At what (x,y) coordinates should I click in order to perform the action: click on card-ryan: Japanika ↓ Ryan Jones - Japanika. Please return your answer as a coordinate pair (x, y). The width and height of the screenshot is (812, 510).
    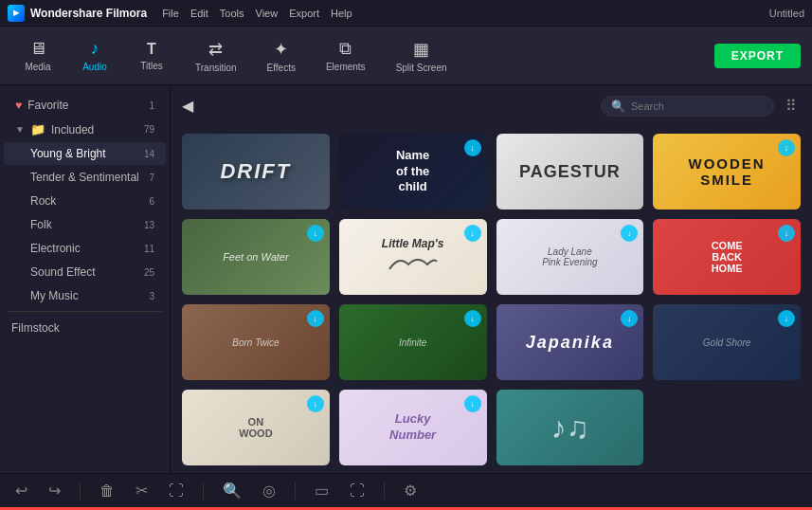
    Looking at the image, I should click on (570, 342).